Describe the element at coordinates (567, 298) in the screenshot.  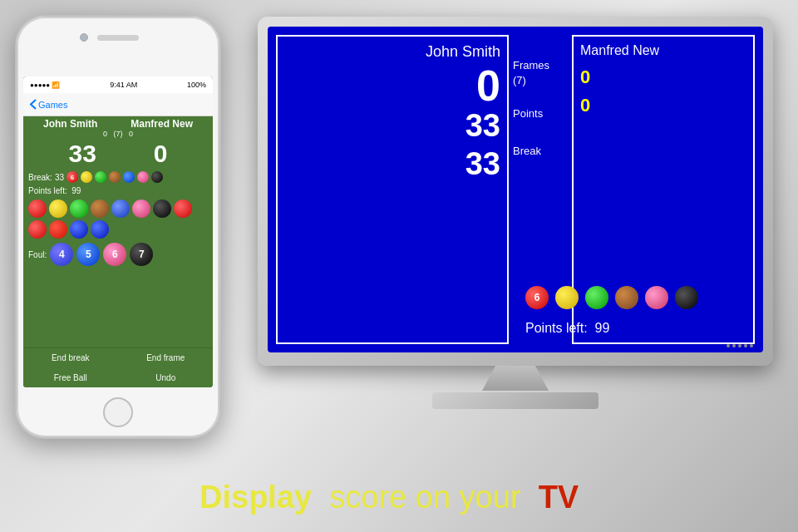
I see `tv-ball-yellow` at that location.